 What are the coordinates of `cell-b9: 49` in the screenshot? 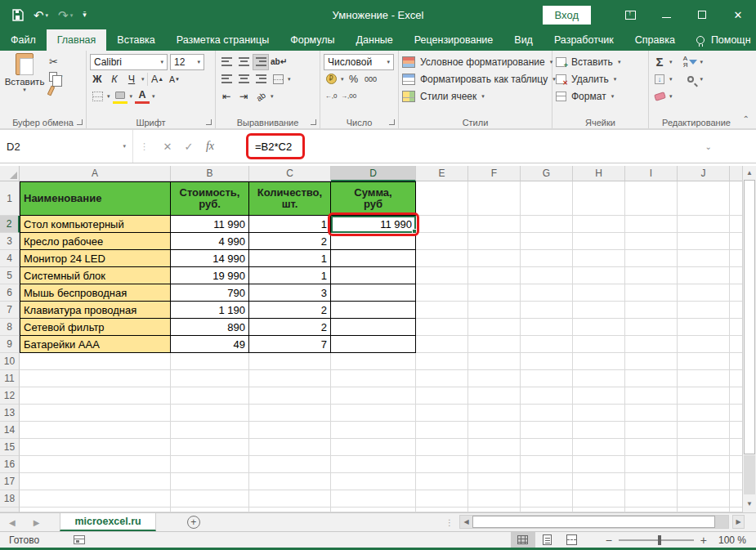 It's located at (210, 345).